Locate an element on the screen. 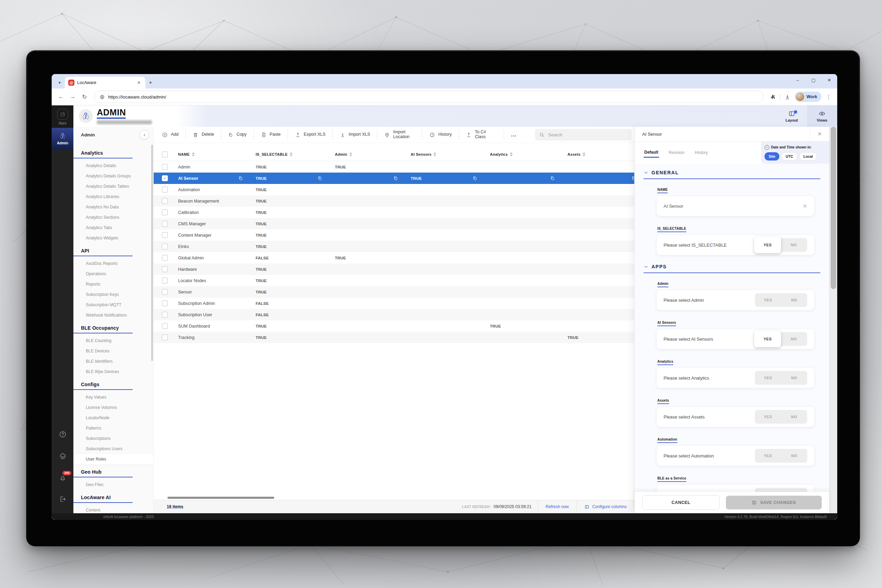 Image resolution: width=882 pixels, height=588 pixels. toolbar-button-to-c-class: To C# Class is located at coordinates (482, 135).